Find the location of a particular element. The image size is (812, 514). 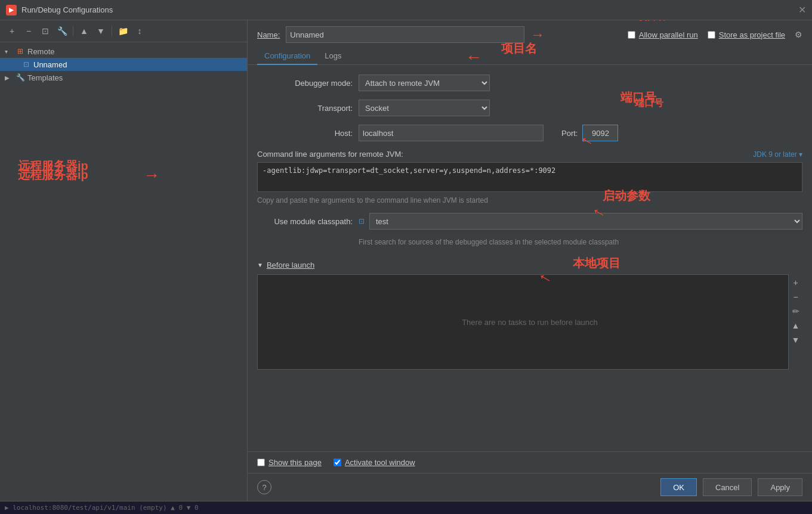

before-launch-box: There are no tasks to run before launch … is located at coordinates (530, 322).